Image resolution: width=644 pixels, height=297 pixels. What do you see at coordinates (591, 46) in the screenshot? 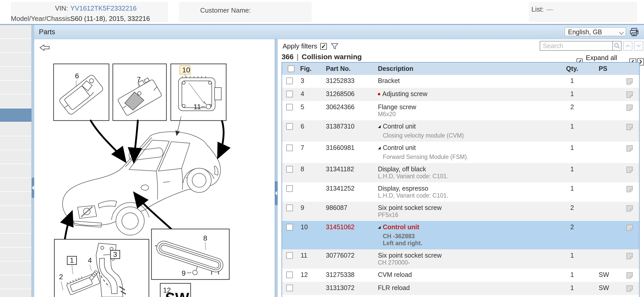
I see `search-cluster` at bounding box center [591, 46].